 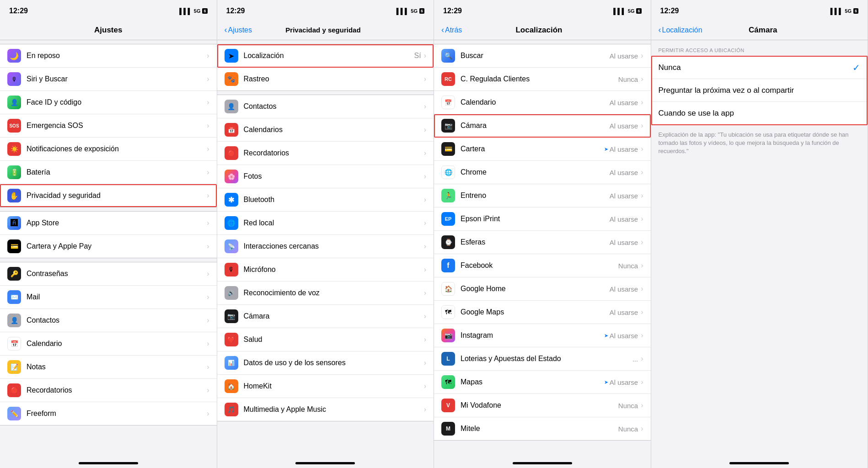 What do you see at coordinates (326, 223) in the screenshot?
I see `row-p-redlocal: 🌐 Red local ›` at bounding box center [326, 223].